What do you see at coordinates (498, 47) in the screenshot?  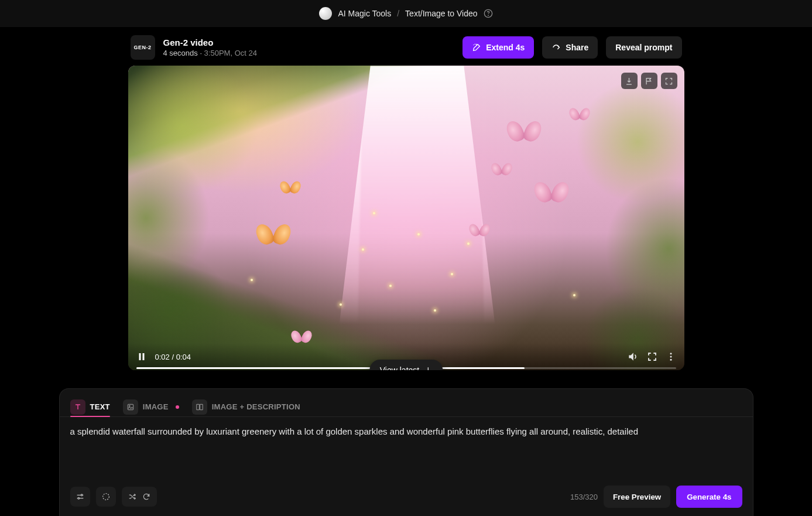 I see `extend-button: Extend 4s` at bounding box center [498, 47].